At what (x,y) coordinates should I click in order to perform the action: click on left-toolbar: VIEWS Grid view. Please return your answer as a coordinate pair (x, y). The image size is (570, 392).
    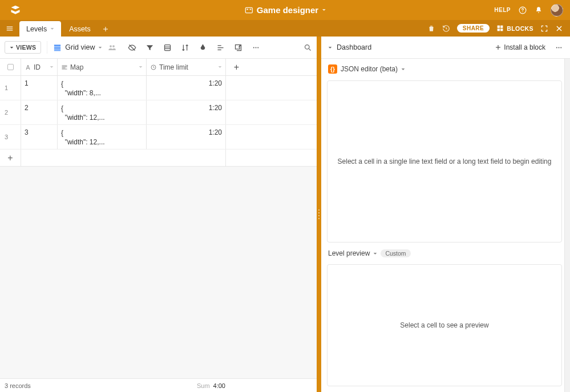
    Looking at the image, I should click on (159, 48).